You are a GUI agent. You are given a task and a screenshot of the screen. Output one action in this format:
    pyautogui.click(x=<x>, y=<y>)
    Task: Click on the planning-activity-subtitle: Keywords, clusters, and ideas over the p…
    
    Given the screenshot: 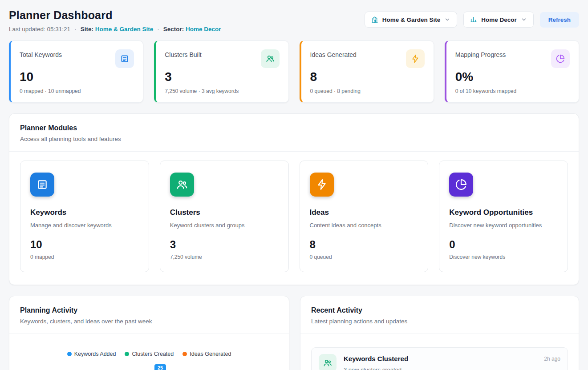 What is the action you would take?
    pyautogui.click(x=149, y=321)
    